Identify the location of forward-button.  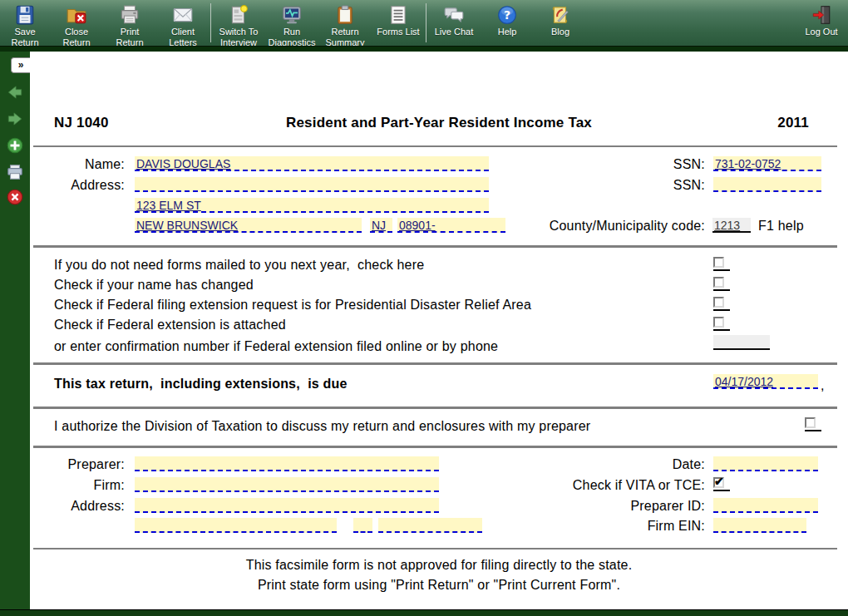
(15, 119).